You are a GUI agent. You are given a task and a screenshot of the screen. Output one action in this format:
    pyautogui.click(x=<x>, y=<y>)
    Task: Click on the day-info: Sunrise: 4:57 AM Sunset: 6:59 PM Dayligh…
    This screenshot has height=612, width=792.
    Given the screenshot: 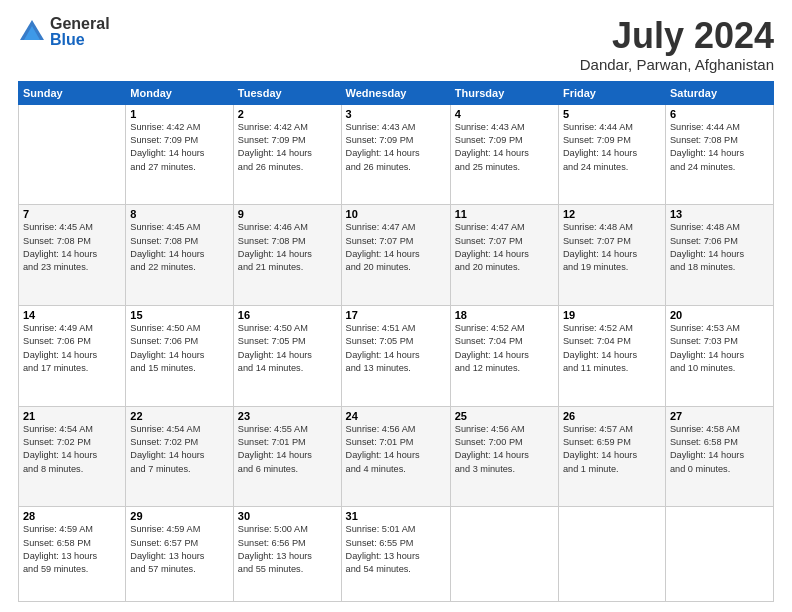 What is the action you would take?
    pyautogui.click(x=612, y=450)
    